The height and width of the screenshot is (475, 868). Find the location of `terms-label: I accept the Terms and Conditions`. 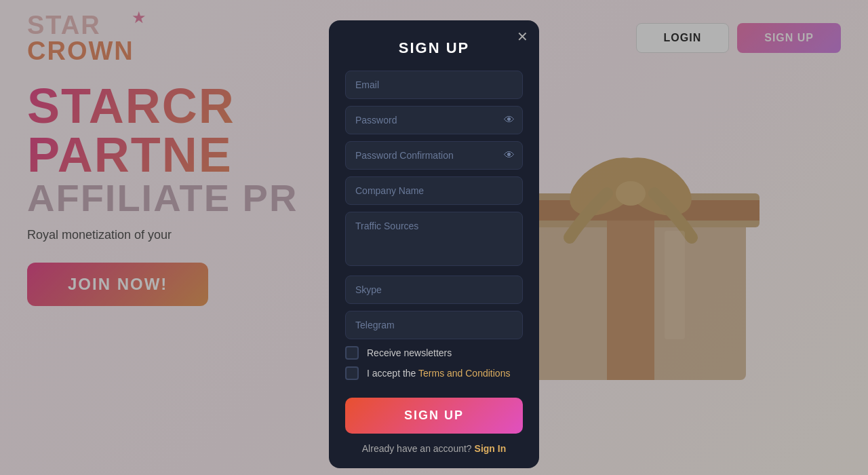

terms-label: I accept the Terms and Conditions is located at coordinates (438, 373).